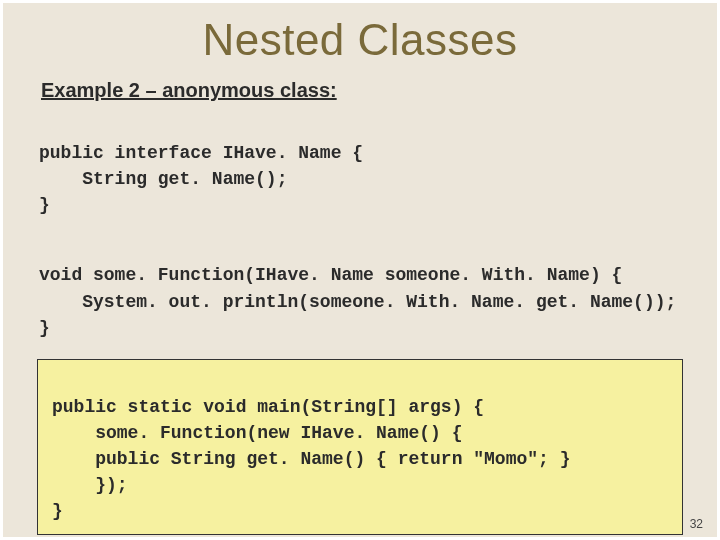 The height and width of the screenshot is (540, 720). Describe the element at coordinates (360, 40) in the screenshot. I see `page-title: Nested Classes` at that location.